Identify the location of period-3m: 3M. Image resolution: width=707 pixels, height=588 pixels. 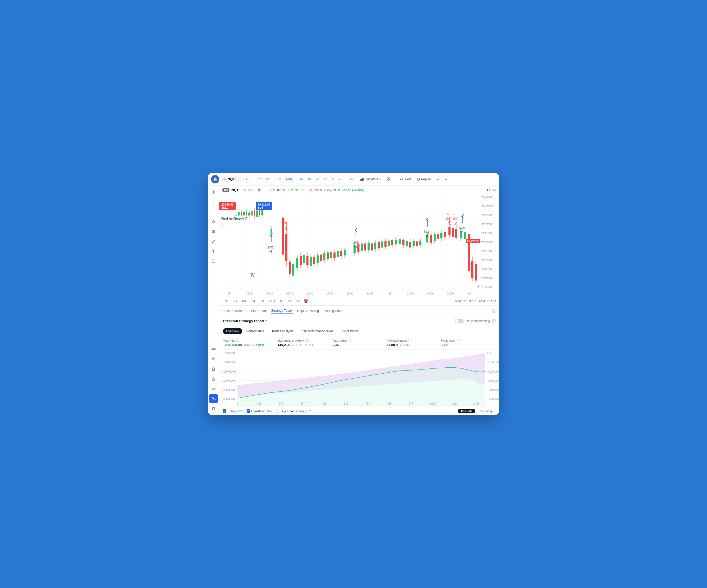
(253, 301).